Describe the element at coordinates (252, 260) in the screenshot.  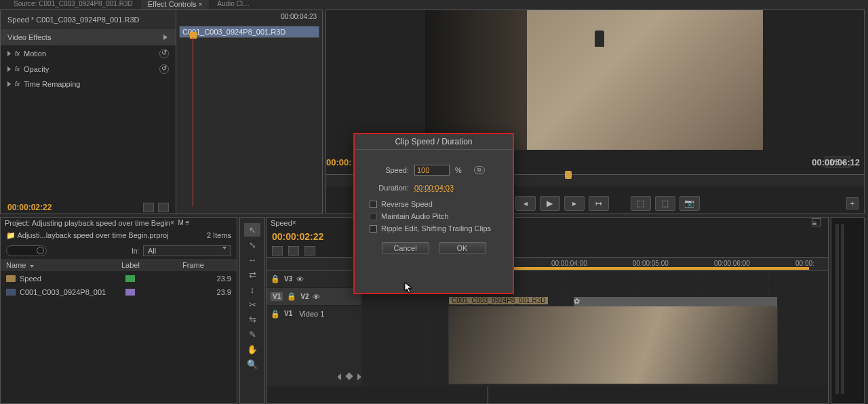
I see `ripple-tool: ↔` at that location.